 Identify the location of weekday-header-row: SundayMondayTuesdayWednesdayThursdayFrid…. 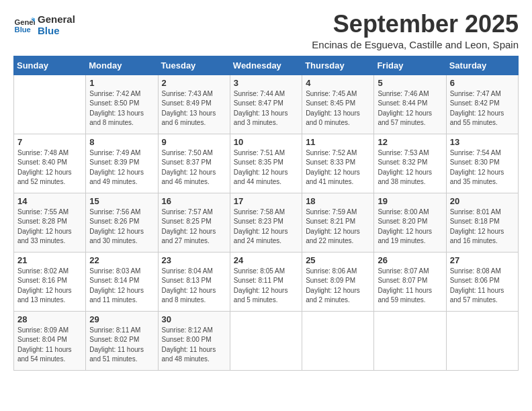
(266, 65).